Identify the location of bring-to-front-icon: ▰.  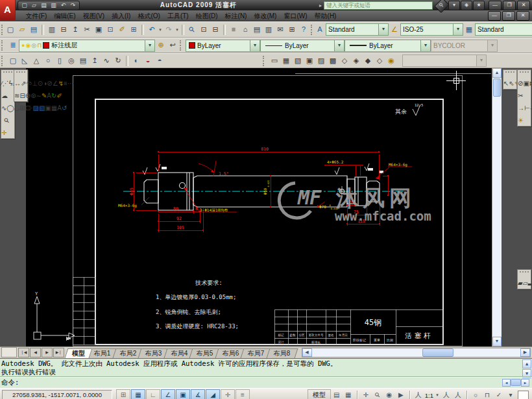
(520, 283).